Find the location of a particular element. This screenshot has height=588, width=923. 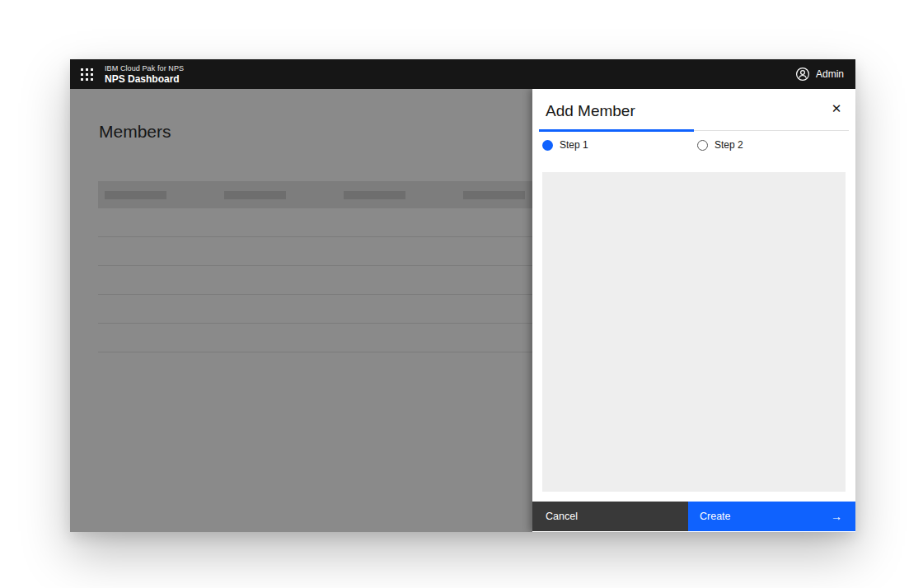

step-1-label: Step 1 is located at coordinates (574, 145).